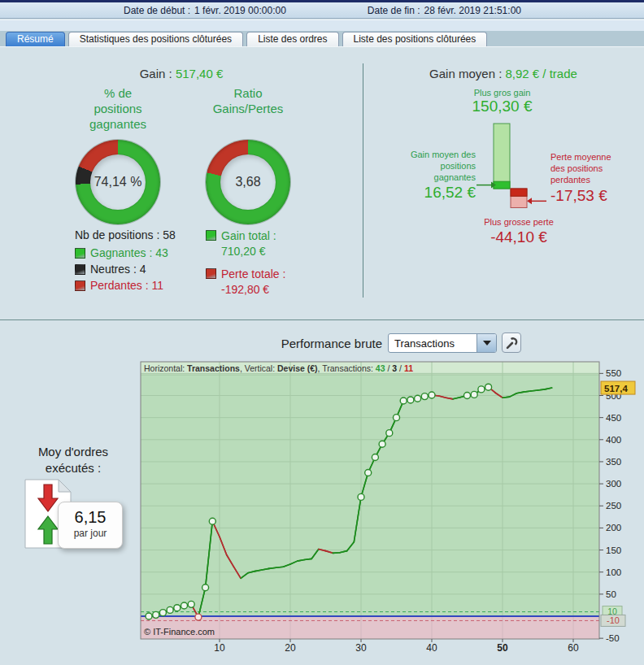 The height and width of the screenshot is (665, 644). What do you see at coordinates (248, 182) in the screenshot?
I see `ratio-donut-chart: 3,68` at bounding box center [248, 182].